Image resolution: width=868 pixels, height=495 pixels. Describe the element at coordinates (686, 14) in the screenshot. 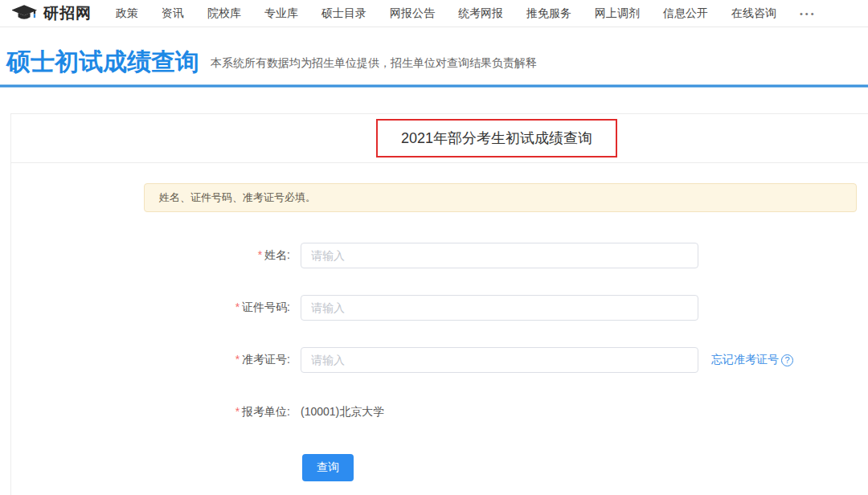

I see `nav-item-info-disclosure: 信息公开` at that location.